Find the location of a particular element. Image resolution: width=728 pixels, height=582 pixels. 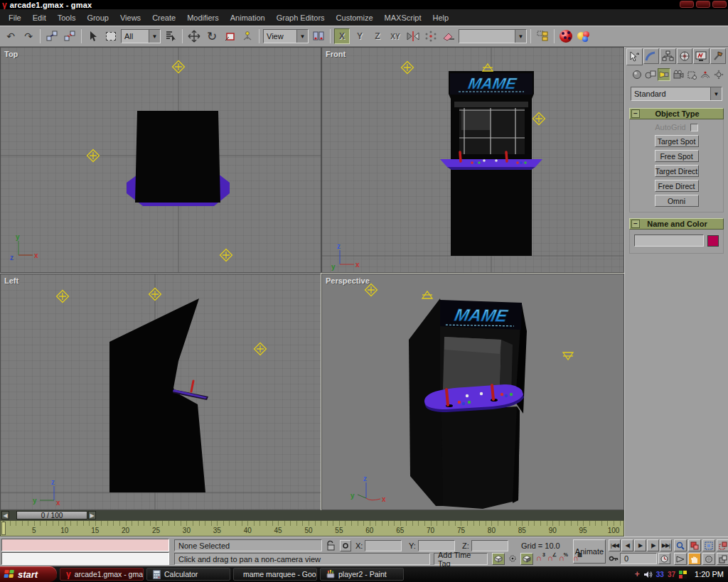

snap-cube-icon is located at coordinates (527, 559).